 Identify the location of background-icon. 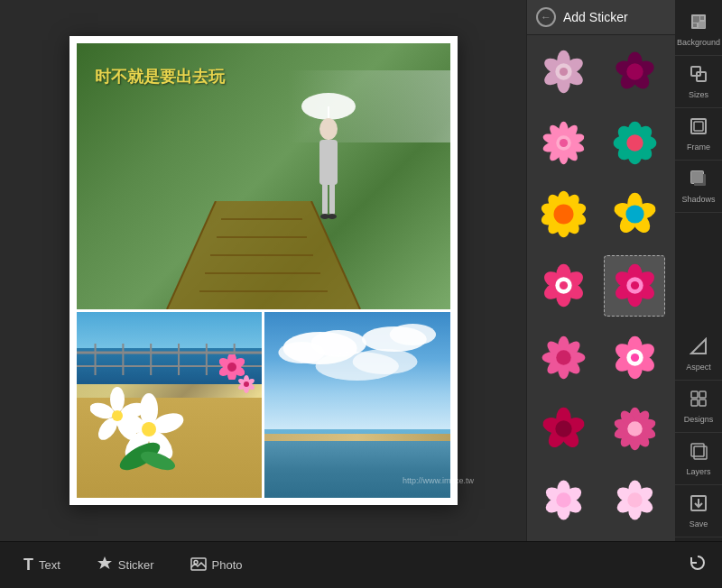
(699, 23).